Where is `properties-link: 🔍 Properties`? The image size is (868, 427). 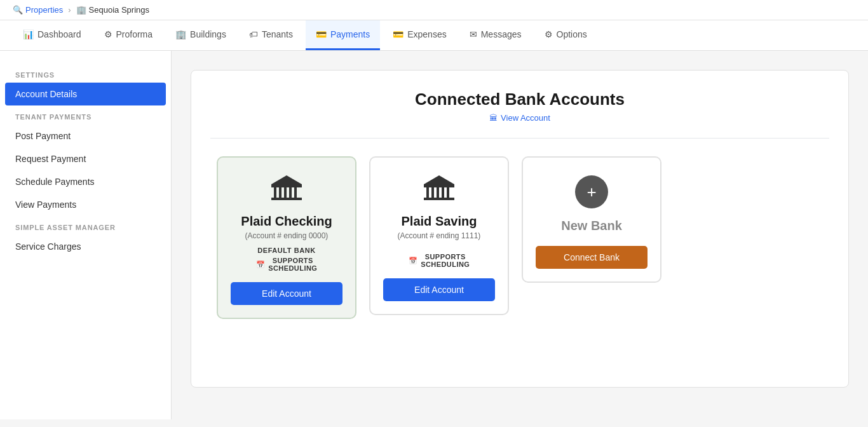
properties-link: 🔍 Properties is located at coordinates (38, 10).